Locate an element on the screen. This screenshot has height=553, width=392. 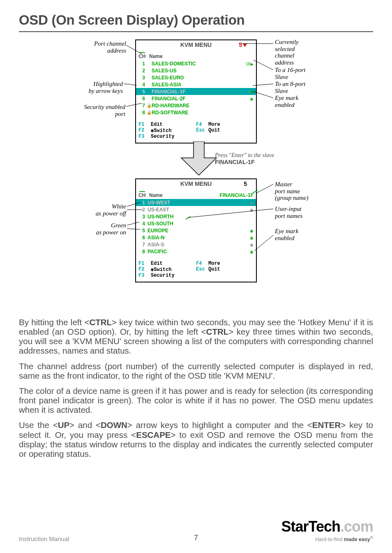
row-name: RD-SOFTWARE is located at coordinates (196, 113).